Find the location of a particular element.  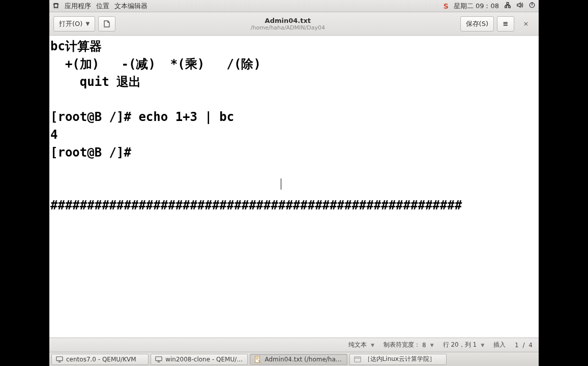

volume-icon is located at coordinates (520, 6).